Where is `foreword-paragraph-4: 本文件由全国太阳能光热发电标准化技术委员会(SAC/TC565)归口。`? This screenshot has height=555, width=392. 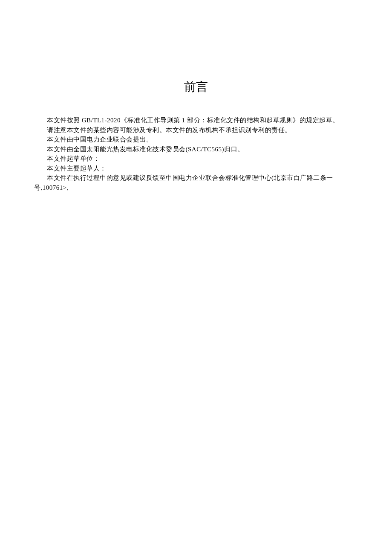 foreword-paragraph-4: 本文件由全国太阳能光热发电标准化技术委员会(SAC/TC565)归口。 is located at coordinates (196, 149).